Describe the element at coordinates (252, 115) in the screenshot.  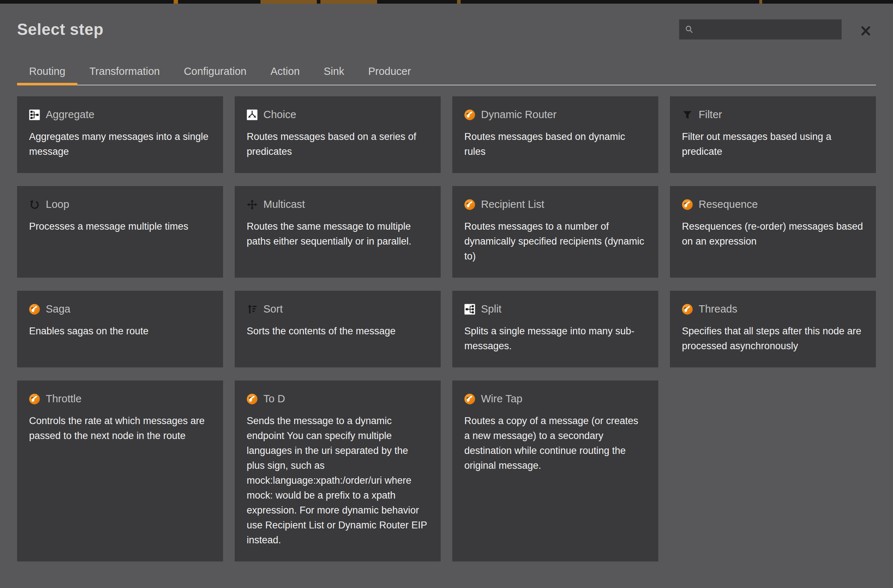
I see `choice-icon` at that location.